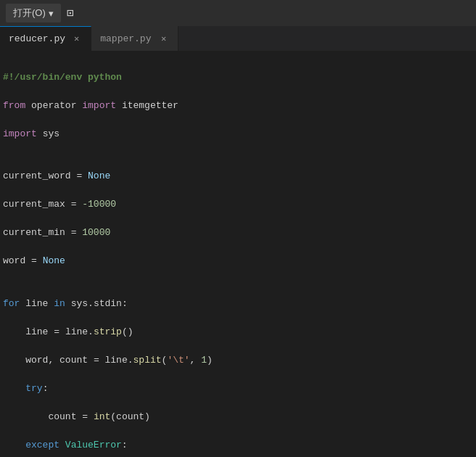  I want to click on toolbar: 打开(O) ▾ ⊡, so click(238, 13).